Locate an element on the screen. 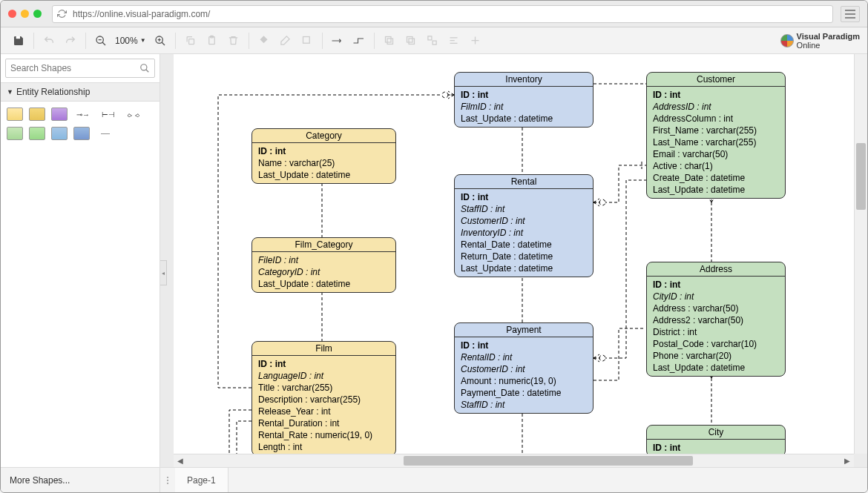 The image size is (868, 493). zoom-in-button is located at coordinates (160, 41).